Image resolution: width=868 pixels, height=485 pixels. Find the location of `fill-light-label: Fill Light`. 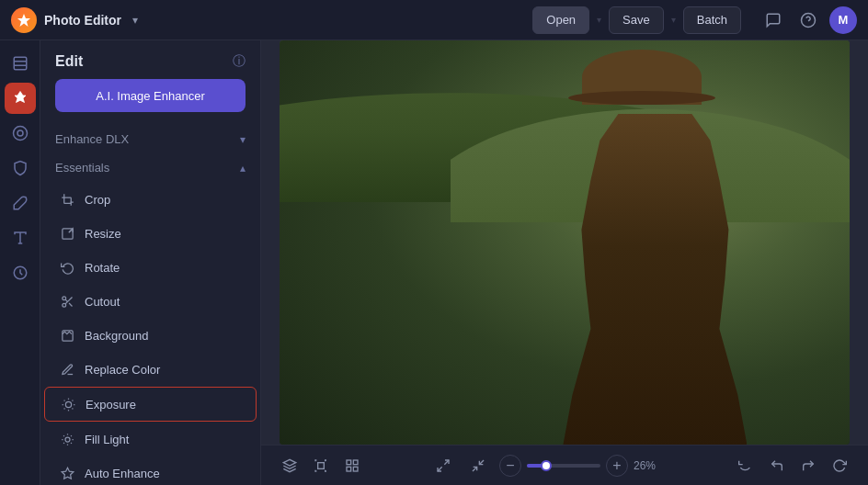

fill-light-label: Fill Light is located at coordinates (107, 439).